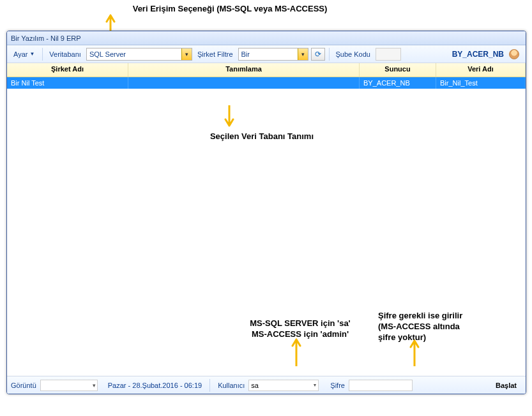 The image size is (532, 416). I want to click on ayar-menu: Ayar ▼, so click(24, 54).